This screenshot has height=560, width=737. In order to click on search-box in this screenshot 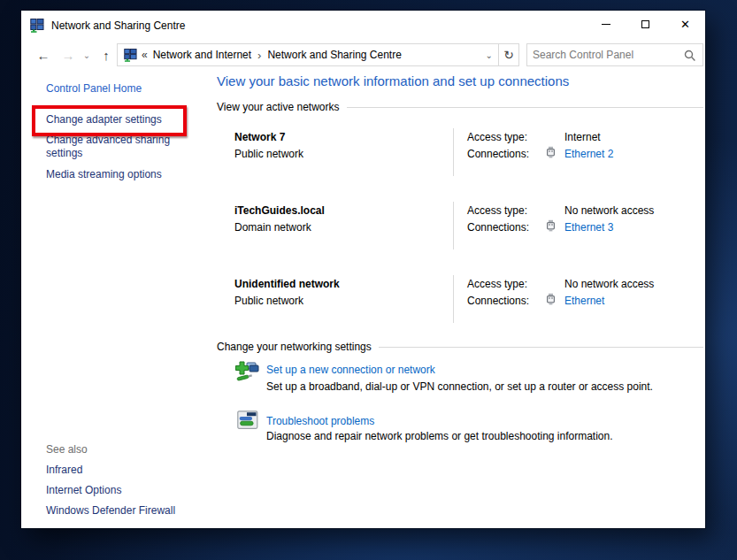, I will do `click(615, 55)`.